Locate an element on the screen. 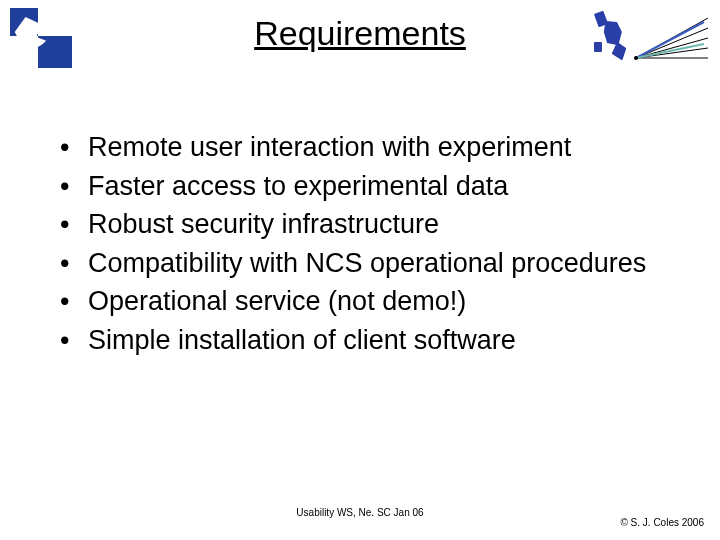 This screenshot has height=540, width=720. bullet-item: Faster access to experimental data is located at coordinates (367, 186).